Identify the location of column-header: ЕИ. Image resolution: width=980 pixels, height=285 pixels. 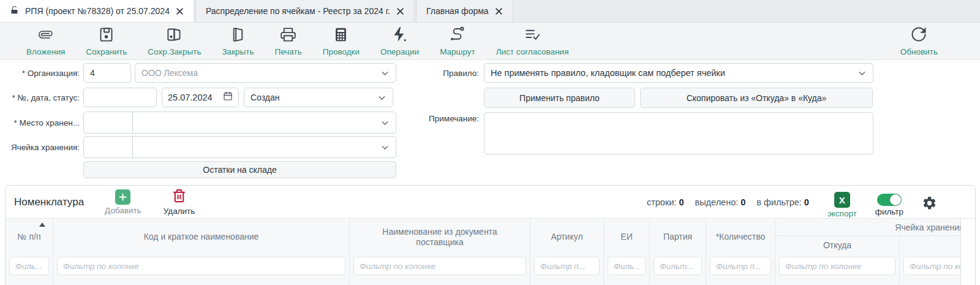
(627, 237).